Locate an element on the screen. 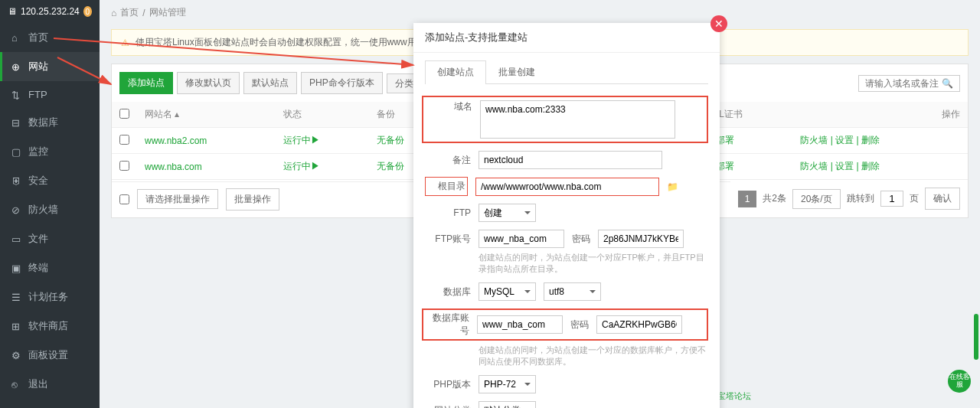 The image size is (980, 408). per-page-select: 20条/页 is located at coordinates (816, 199).